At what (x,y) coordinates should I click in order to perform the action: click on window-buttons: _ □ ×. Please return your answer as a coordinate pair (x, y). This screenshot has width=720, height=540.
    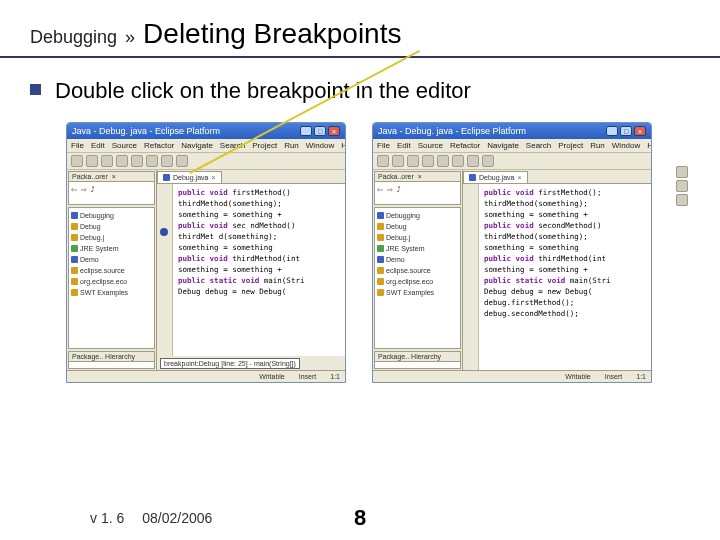
    Looking at the image, I should click on (320, 131).